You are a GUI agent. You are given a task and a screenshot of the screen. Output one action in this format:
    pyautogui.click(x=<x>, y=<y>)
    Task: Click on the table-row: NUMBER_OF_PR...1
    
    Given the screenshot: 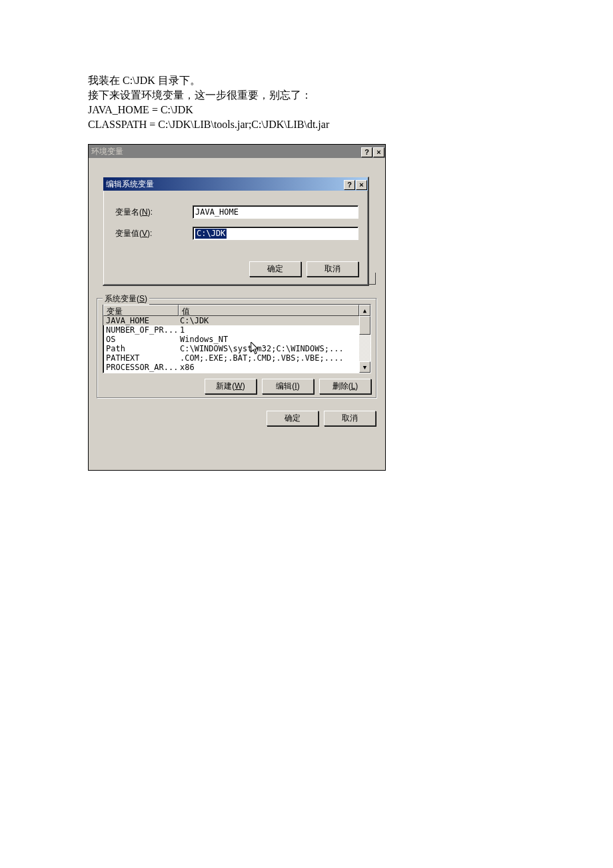 What is the action you would take?
    pyautogui.click(x=231, y=330)
    